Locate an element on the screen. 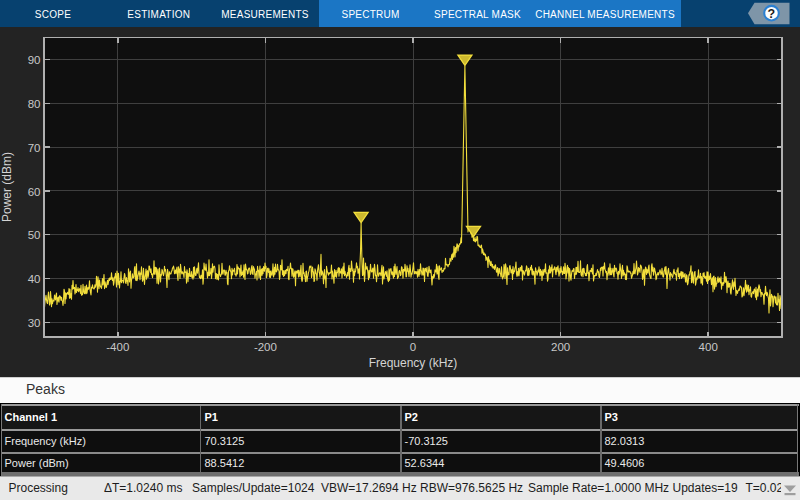  svg-text: Frequency (kHz) is located at coordinates (414, 363).